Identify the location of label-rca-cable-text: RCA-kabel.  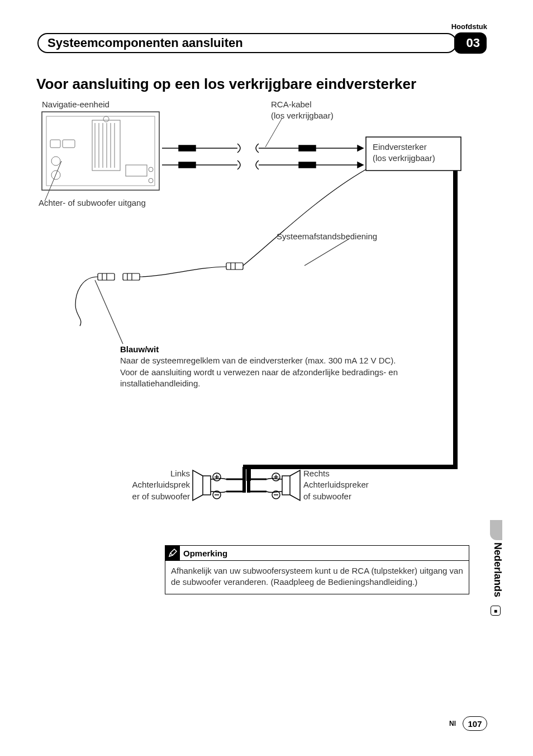
(292, 104).